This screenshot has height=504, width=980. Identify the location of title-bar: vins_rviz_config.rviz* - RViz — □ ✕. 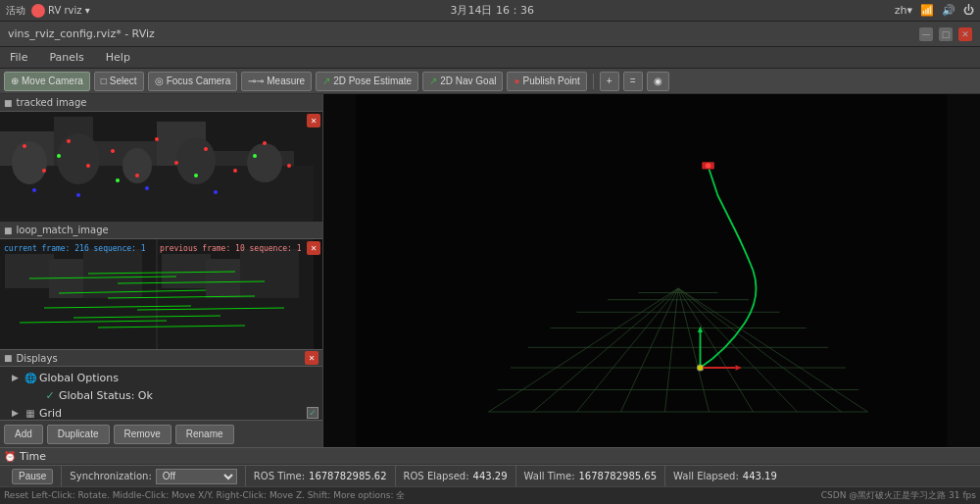
(490, 34).